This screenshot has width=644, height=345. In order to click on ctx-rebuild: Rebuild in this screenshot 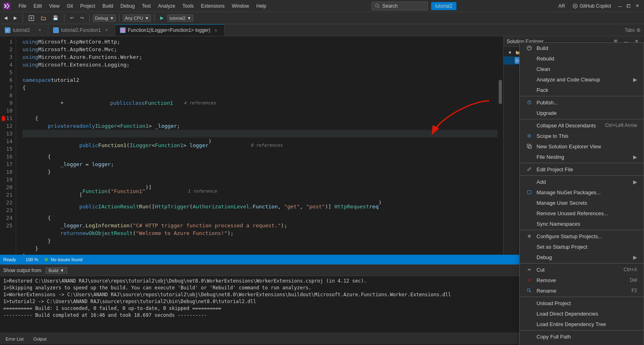, I will do `click(582, 58)`.